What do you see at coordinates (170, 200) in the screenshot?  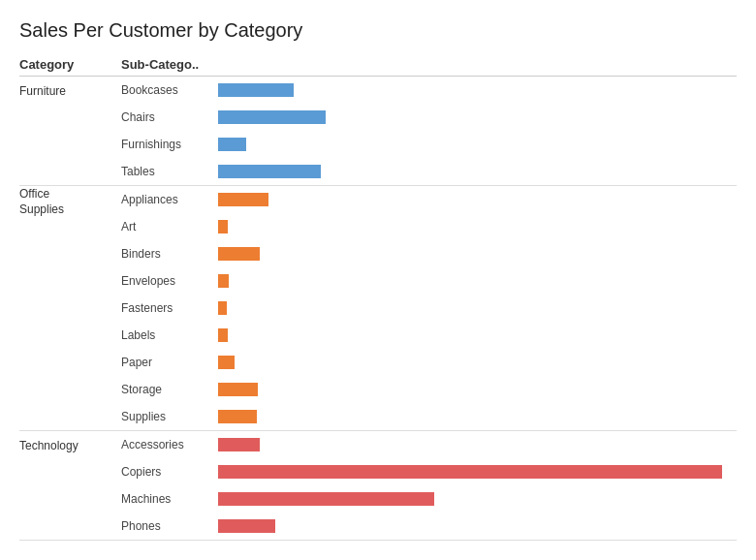 I see `subcategory-label: Appliances` at bounding box center [170, 200].